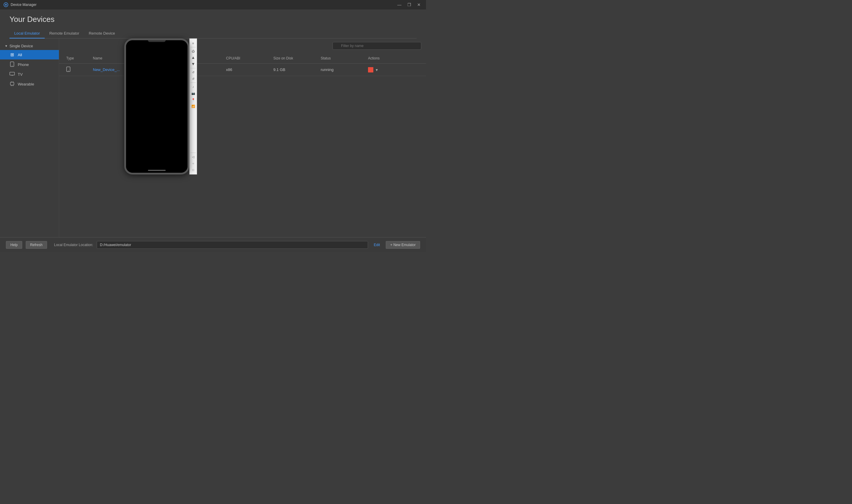  I want to click on col-type: Type, so click(77, 58).